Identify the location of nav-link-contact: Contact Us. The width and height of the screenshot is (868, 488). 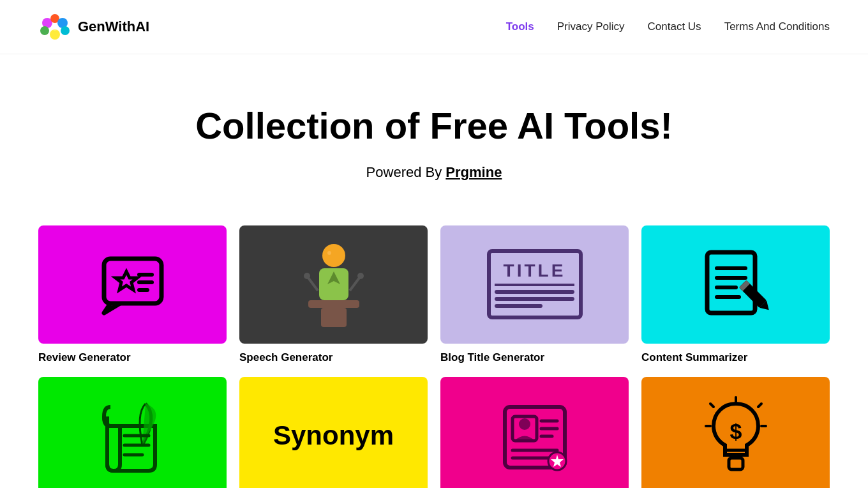
(675, 27).